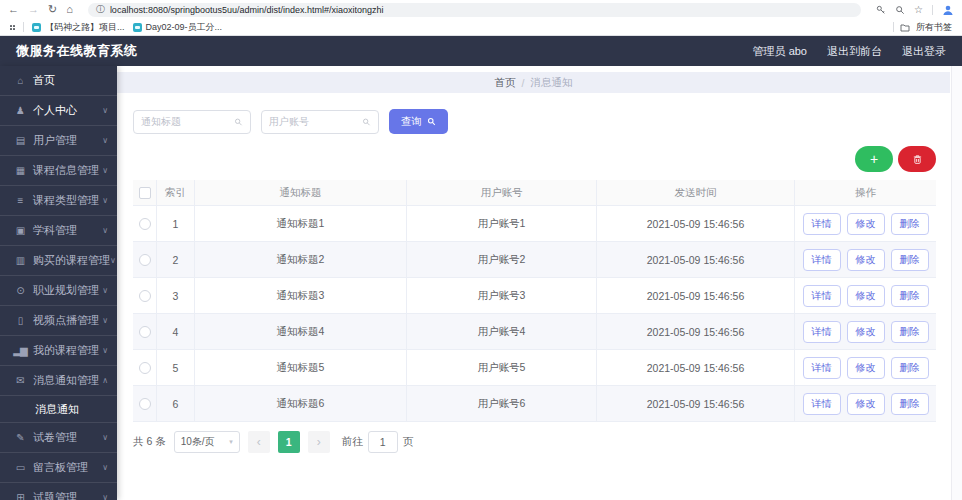 The height and width of the screenshot is (500, 962). I want to click on goto-suffix-label: 页, so click(408, 442).